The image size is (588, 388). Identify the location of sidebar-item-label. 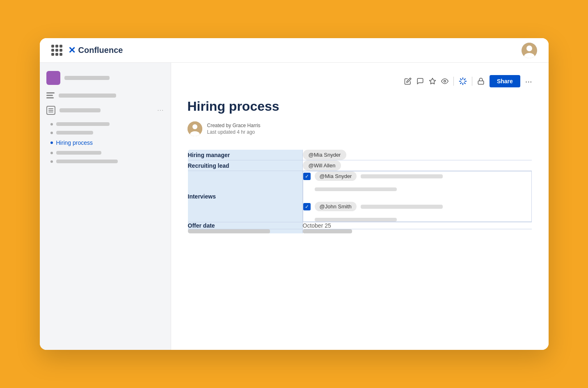
(87, 96).